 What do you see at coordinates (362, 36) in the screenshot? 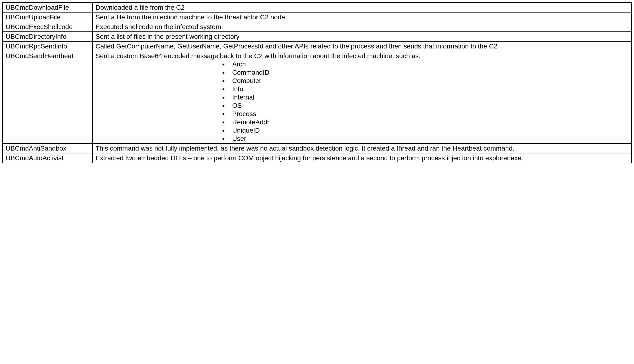
I see `cmd-desc: Sent a list of files in the present work…` at bounding box center [362, 36].